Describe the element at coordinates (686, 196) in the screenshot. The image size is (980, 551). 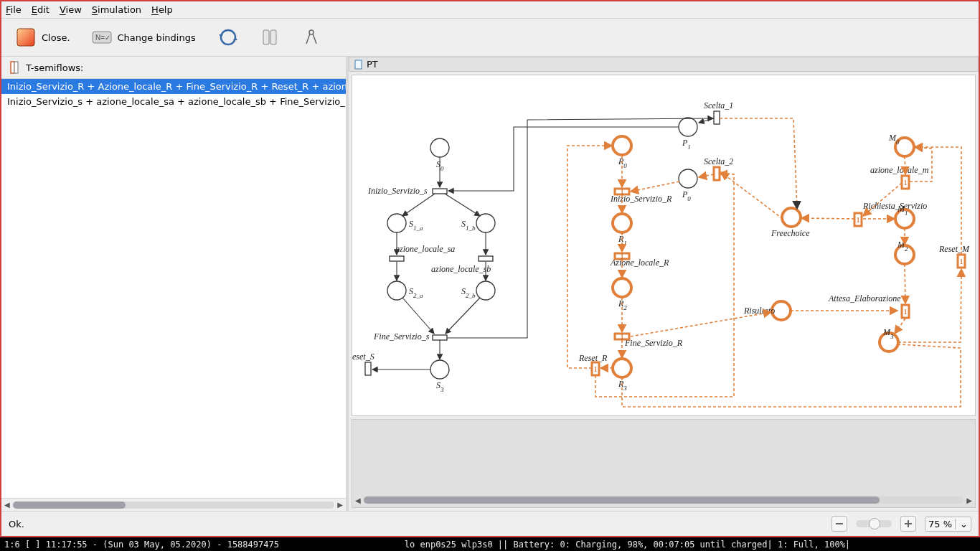
I see `svg-text: P0` at that location.